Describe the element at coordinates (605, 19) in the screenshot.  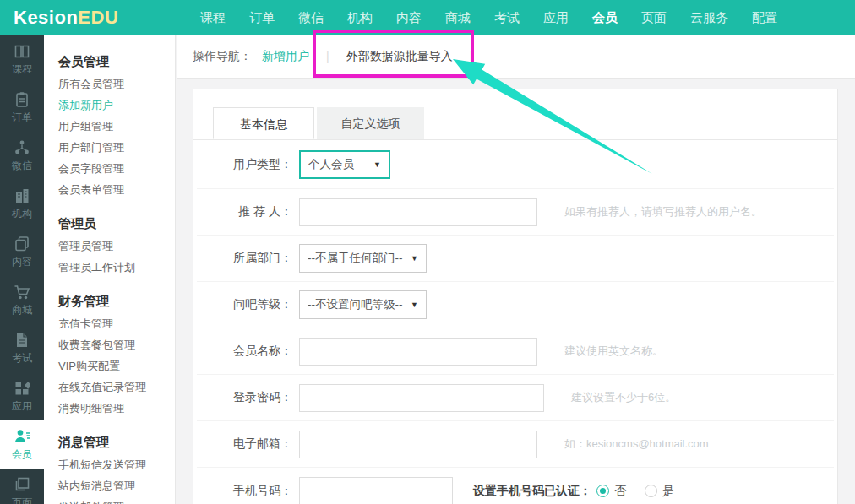
I see `top-nav-members: 会员` at that location.